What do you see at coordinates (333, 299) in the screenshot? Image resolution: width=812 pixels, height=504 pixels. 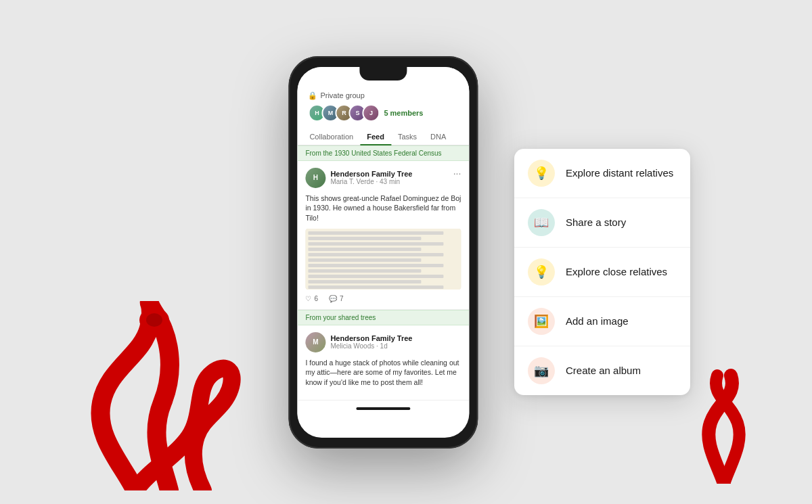 I see `comment-icon: 💬` at bounding box center [333, 299].